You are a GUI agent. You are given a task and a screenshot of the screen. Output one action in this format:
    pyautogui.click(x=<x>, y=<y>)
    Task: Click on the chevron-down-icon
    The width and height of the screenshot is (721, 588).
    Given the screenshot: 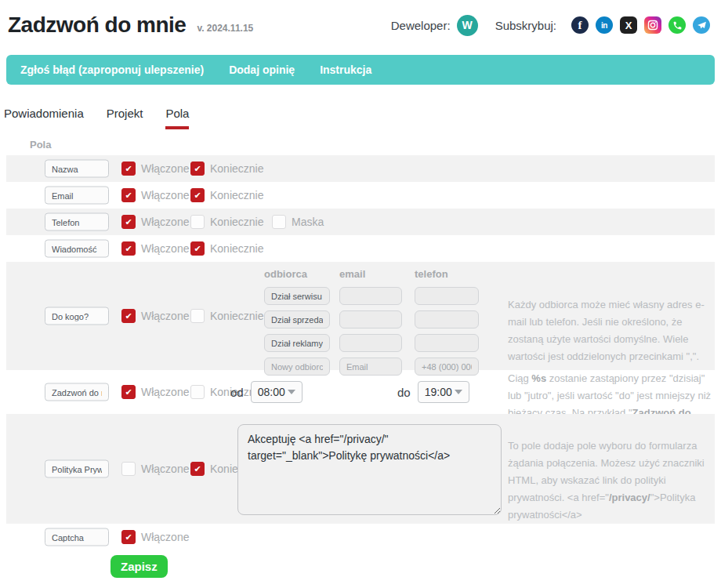 What is the action you would take?
    pyautogui.click(x=292, y=392)
    